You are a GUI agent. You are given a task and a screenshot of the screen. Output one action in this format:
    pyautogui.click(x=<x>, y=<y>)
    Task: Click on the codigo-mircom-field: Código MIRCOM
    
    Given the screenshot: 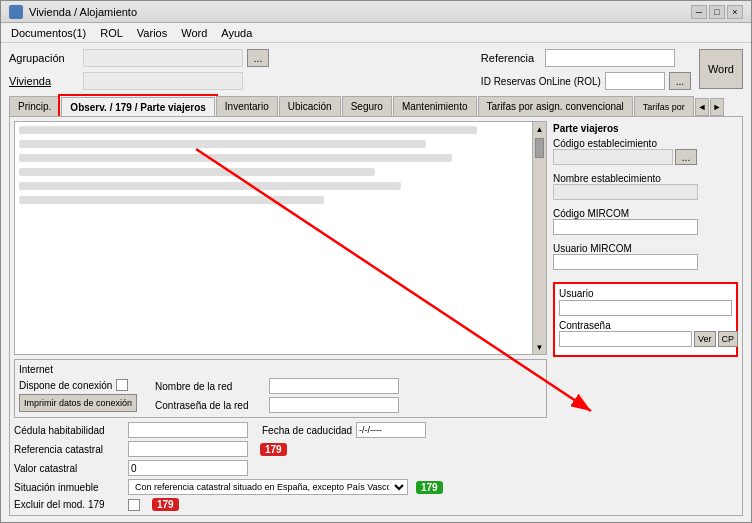 What is the action you would take?
    pyautogui.click(x=646, y=222)
    